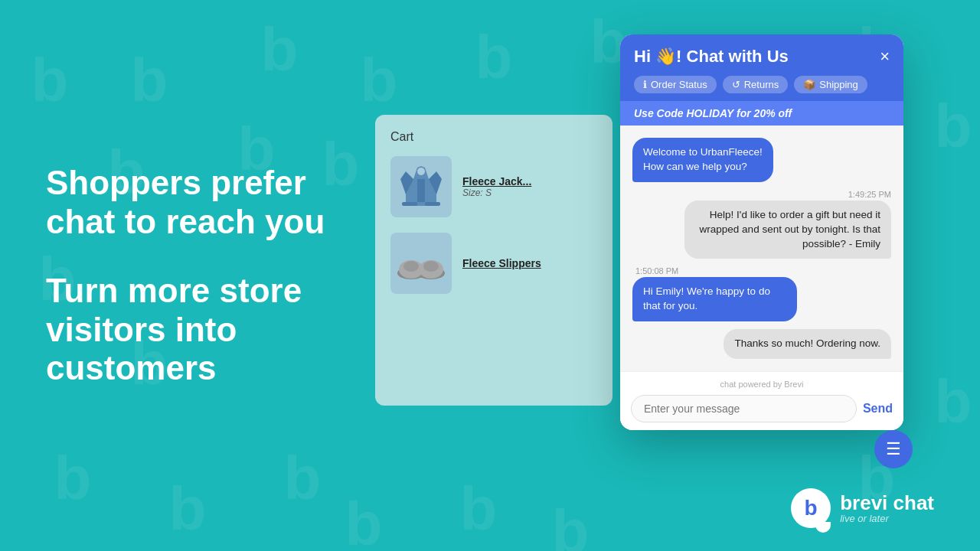 The width and height of the screenshot is (980, 551). Describe the element at coordinates (762, 84) in the screenshot. I see `chat-pills: ℹ Order Status ↺ Returns 📦 Shipping` at that location.